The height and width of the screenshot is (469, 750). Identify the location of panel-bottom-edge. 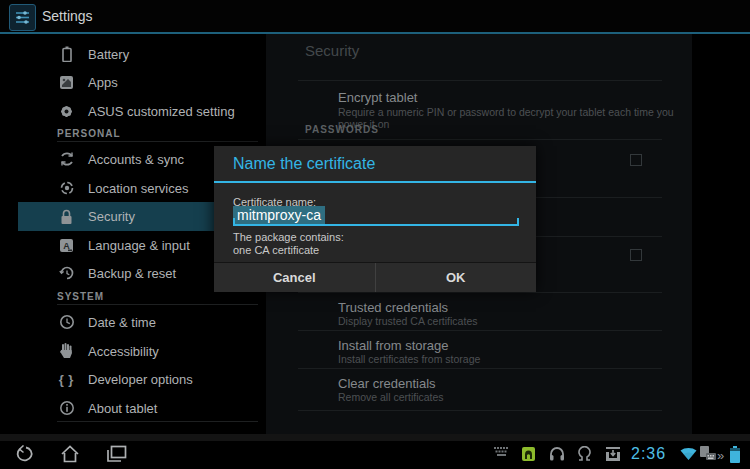
(375, 438).